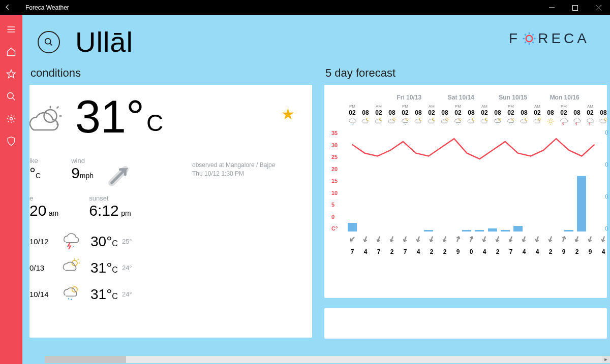 Image resolution: width=610 pixels, height=364 pixels. Describe the element at coordinates (549, 39) in the screenshot. I see `brand-logo: F RECA` at that location.